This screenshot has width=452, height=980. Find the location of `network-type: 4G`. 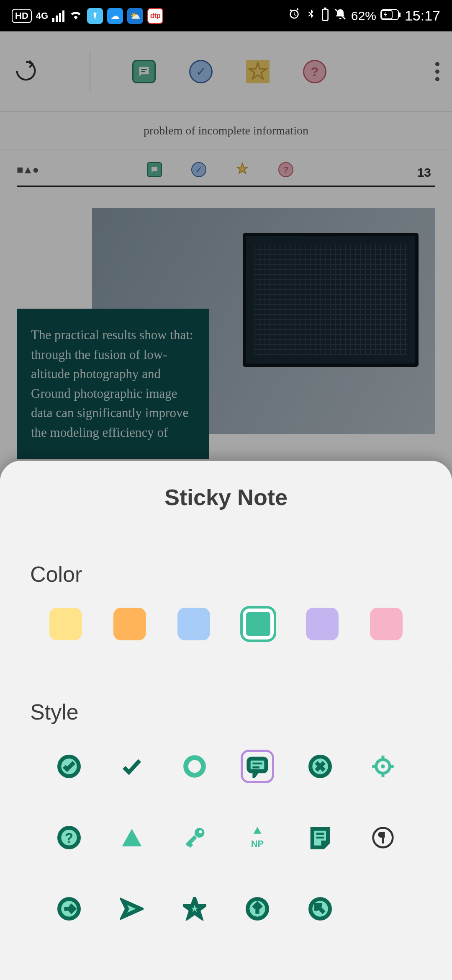

network-type: 4G is located at coordinates (42, 16).